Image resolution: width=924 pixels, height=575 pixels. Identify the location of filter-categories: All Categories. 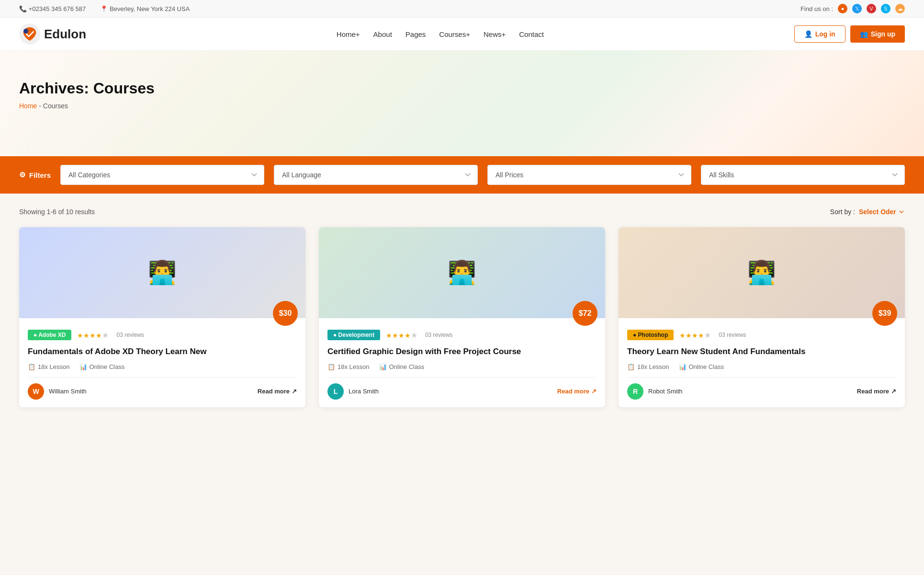
(162, 175).